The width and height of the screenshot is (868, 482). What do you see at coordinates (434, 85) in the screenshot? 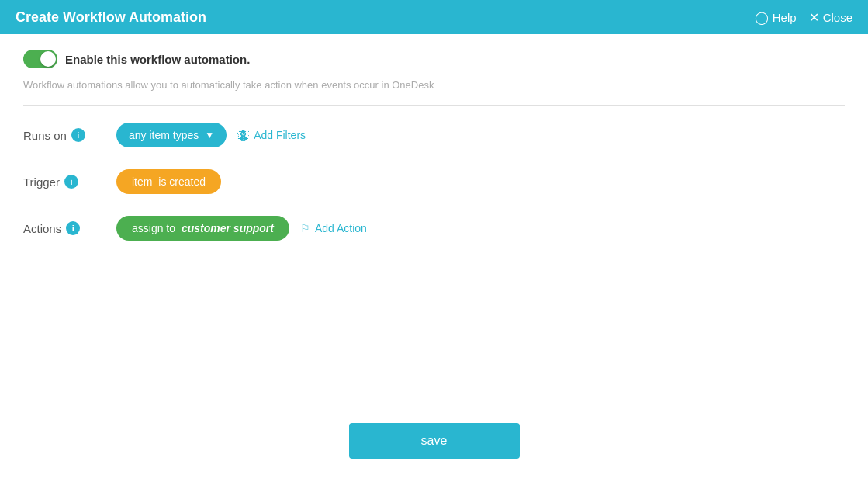
I see `description-text: Workflow automations allow you to automa…` at bounding box center [434, 85].